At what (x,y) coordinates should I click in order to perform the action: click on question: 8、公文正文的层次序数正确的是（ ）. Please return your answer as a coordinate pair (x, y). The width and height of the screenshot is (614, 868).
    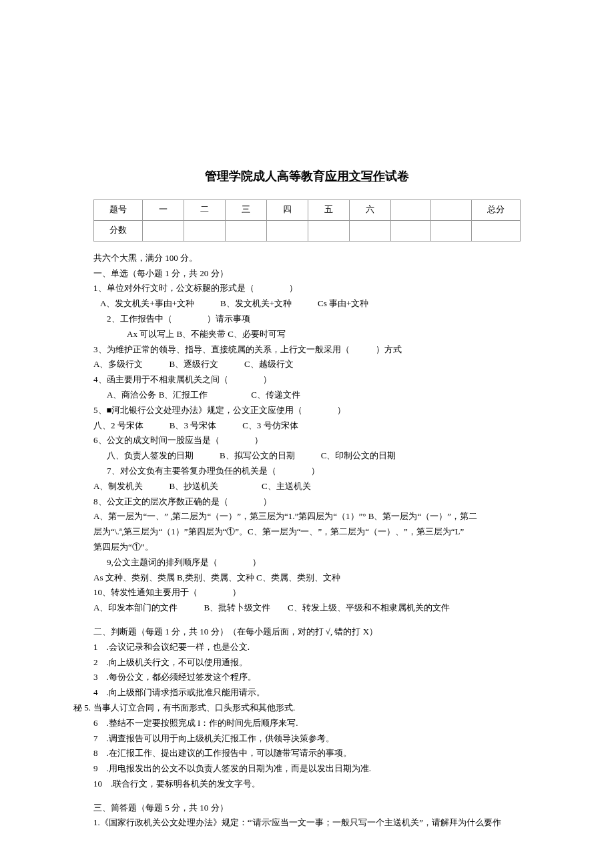
    Looking at the image, I should click on (307, 502).